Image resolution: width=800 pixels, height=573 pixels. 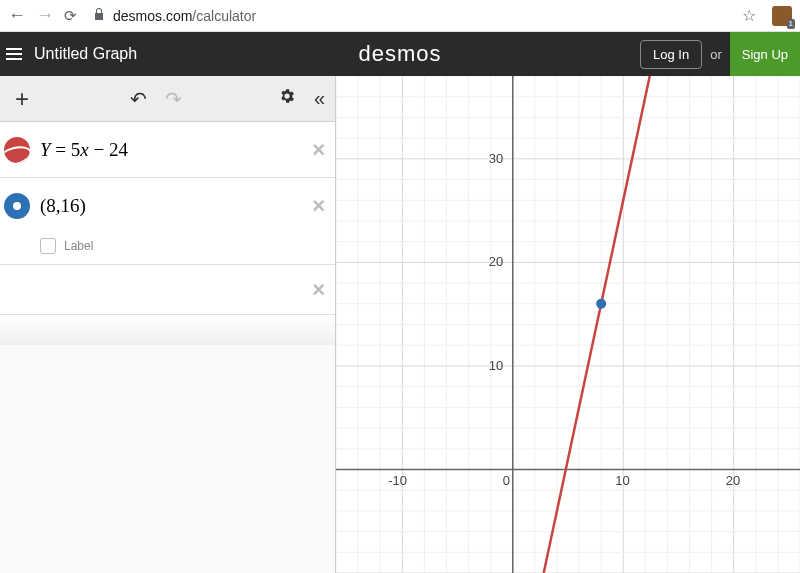 I want to click on expression-text: (8,16), so click(x=174, y=206).